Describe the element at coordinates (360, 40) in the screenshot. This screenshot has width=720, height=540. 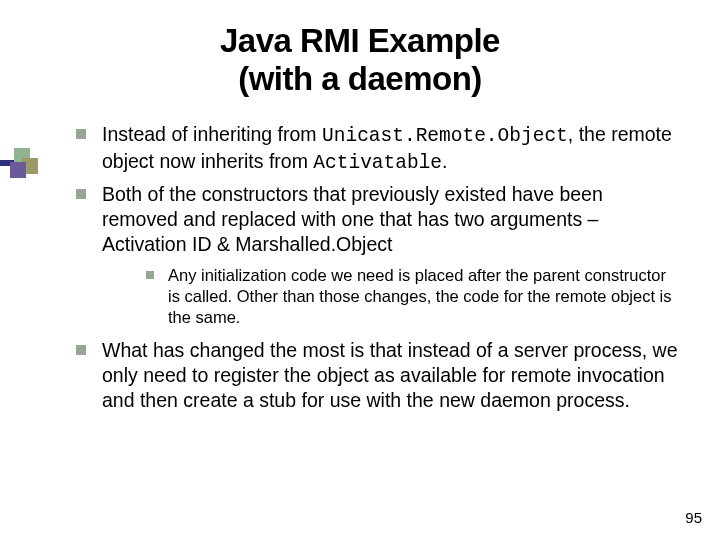
I see `title-line-1: Java RMI Example` at that location.